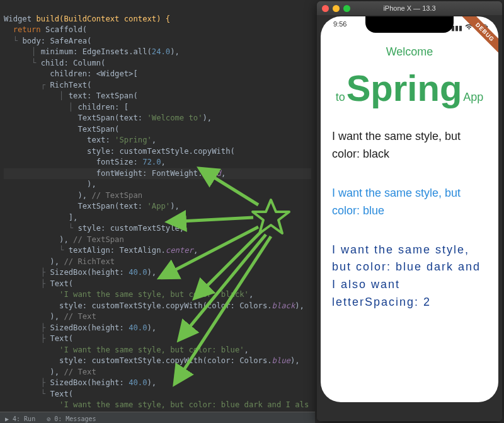  What do you see at coordinates (473, 97) in the screenshot?
I see `hero-app: App` at bounding box center [473, 97].